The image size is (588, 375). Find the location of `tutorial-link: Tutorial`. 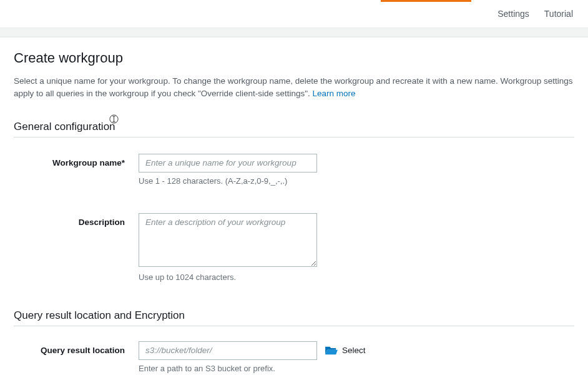

tutorial-link: Tutorial is located at coordinates (559, 14).